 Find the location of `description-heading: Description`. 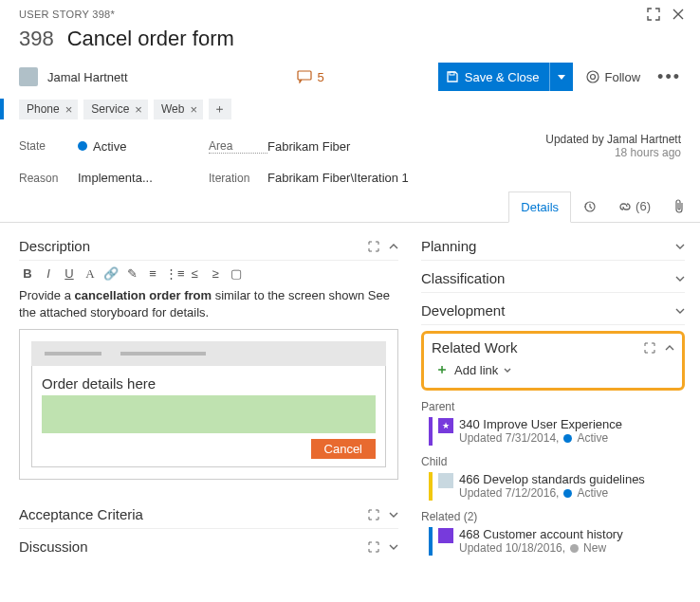

description-heading: Description is located at coordinates (189, 246).